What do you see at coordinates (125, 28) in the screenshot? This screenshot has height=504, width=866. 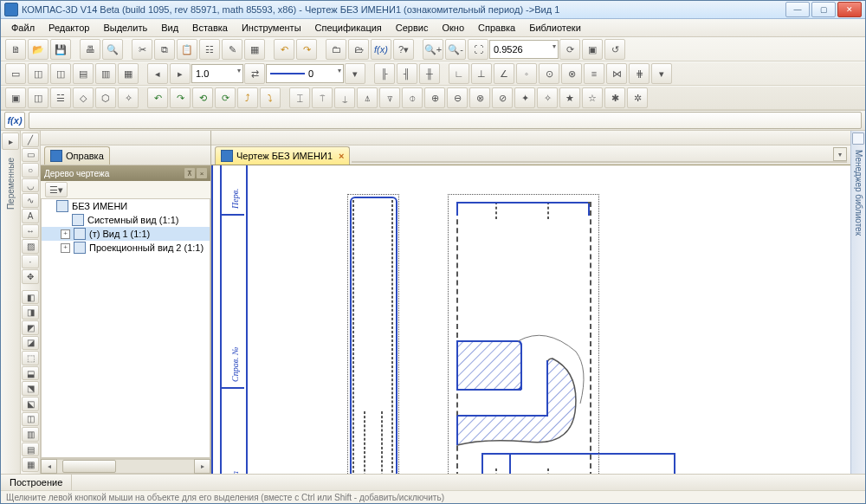 I see `menu-select: Выделить` at bounding box center [125, 28].